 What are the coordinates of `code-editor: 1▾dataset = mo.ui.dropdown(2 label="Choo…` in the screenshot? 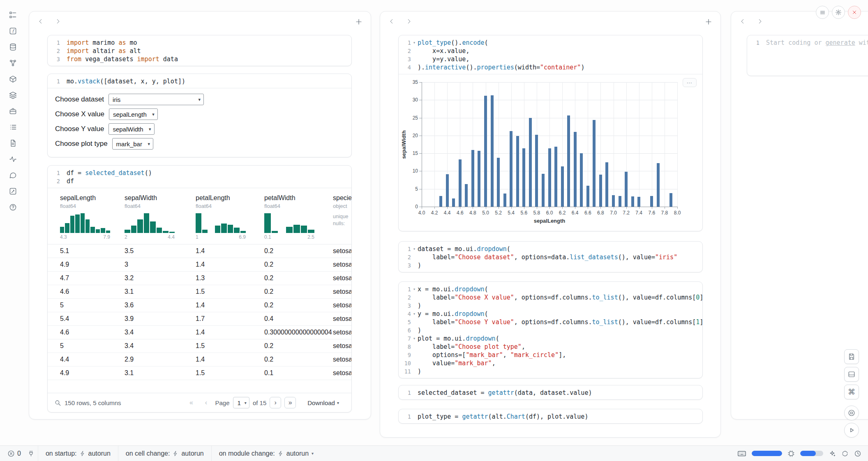 It's located at (551, 257).